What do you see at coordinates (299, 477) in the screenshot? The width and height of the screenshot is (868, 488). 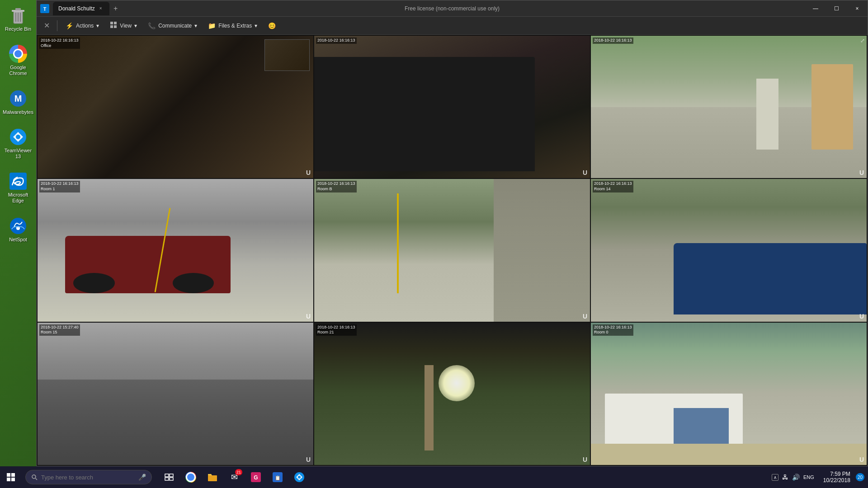 I see `taskbar-teamviewer` at bounding box center [299, 477].